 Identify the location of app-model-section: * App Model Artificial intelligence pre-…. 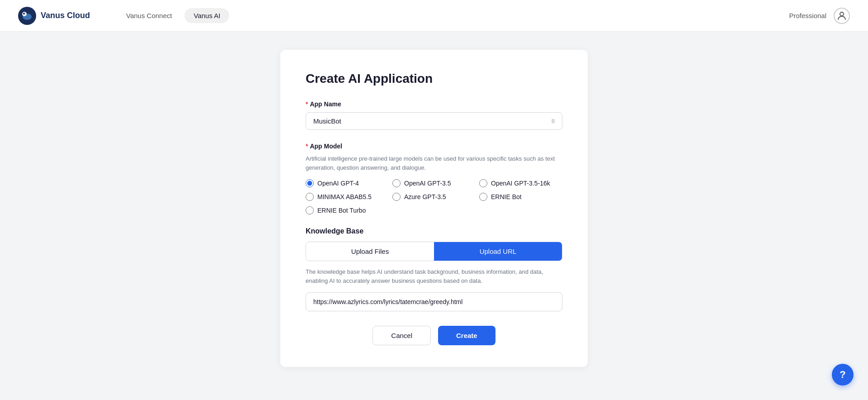
(434, 178).